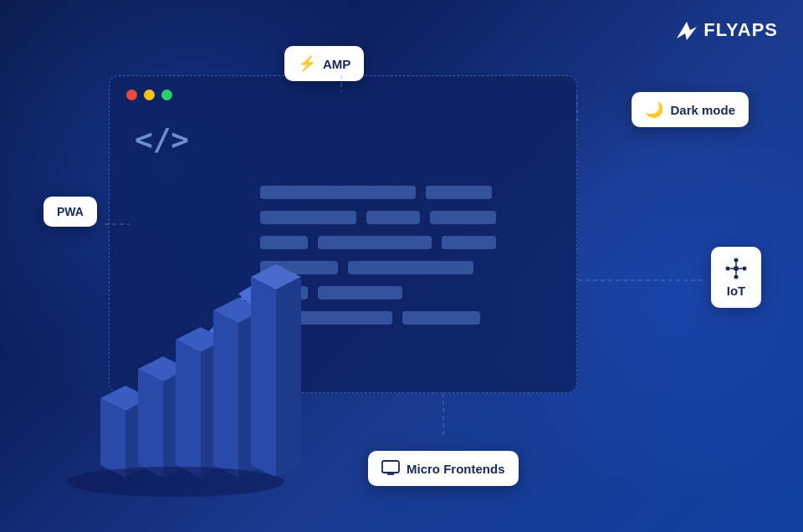 The image size is (803, 532). I want to click on badge-amp: ⚡ AMP, so click(325, 64).